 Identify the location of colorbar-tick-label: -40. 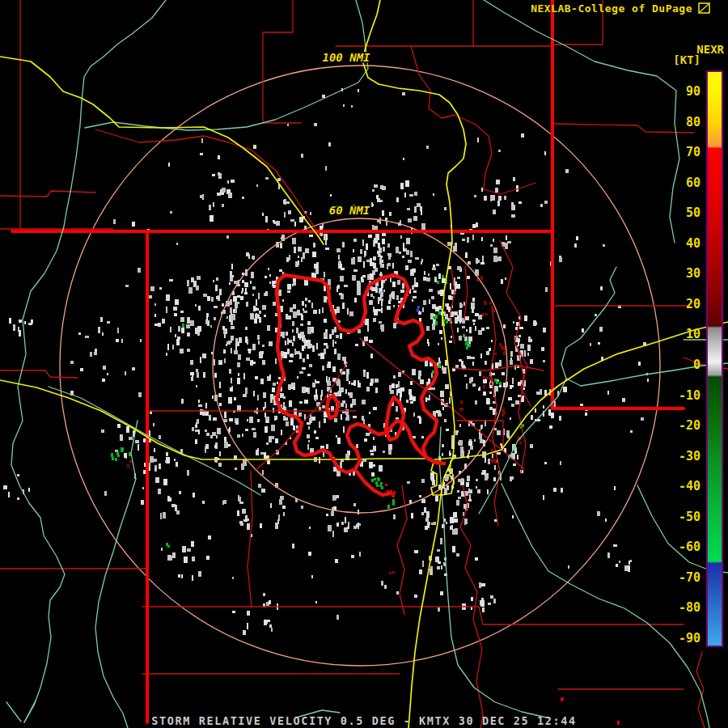
(689, 486).